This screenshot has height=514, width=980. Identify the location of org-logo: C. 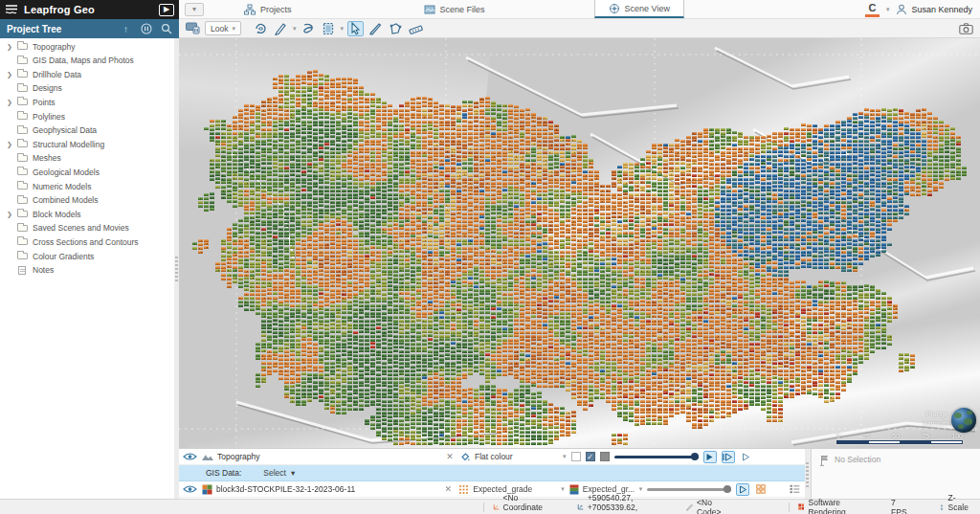
(873, 10).